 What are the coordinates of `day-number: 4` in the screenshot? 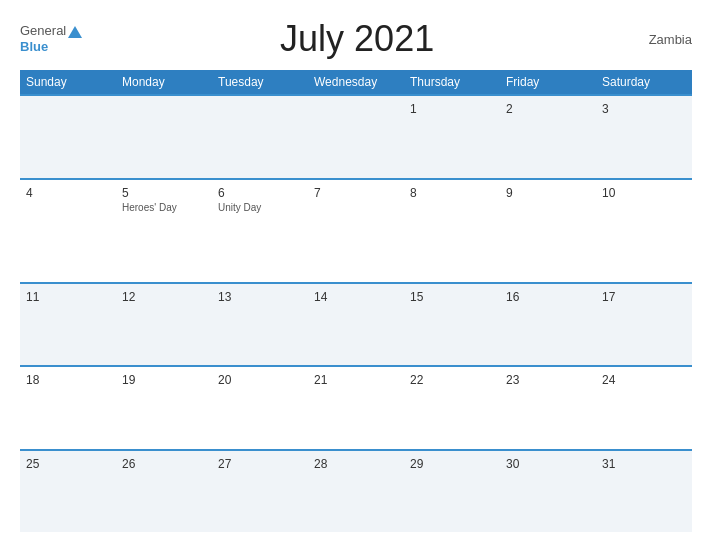 It's located at (68, 193).